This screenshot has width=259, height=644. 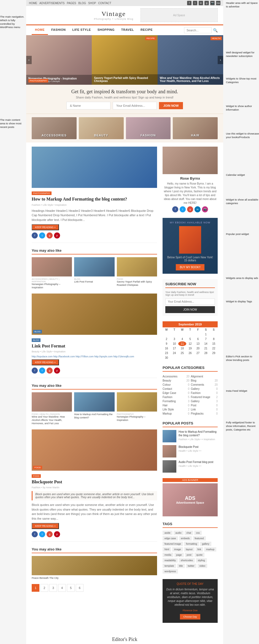 What do you see at coordinates (171, 106) in the screenshot?
I see `newsletter-submit-button: JOIN NOW` at bounding box center [171, 106].